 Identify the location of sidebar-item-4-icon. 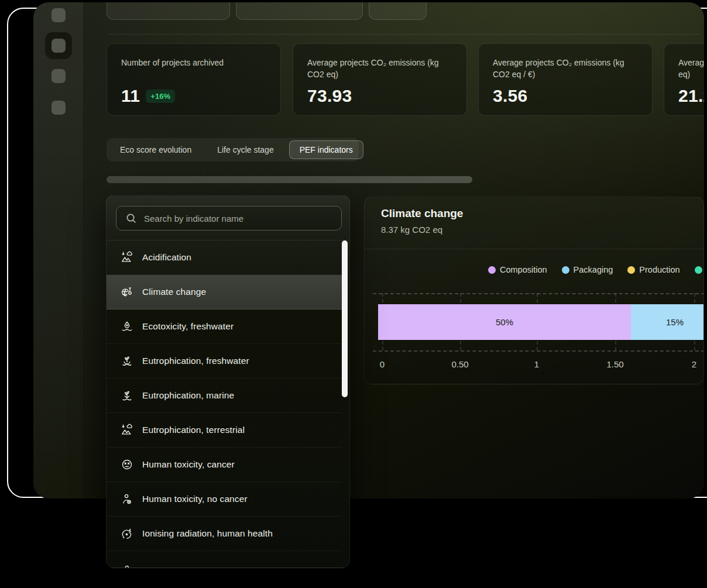
(59, 108).